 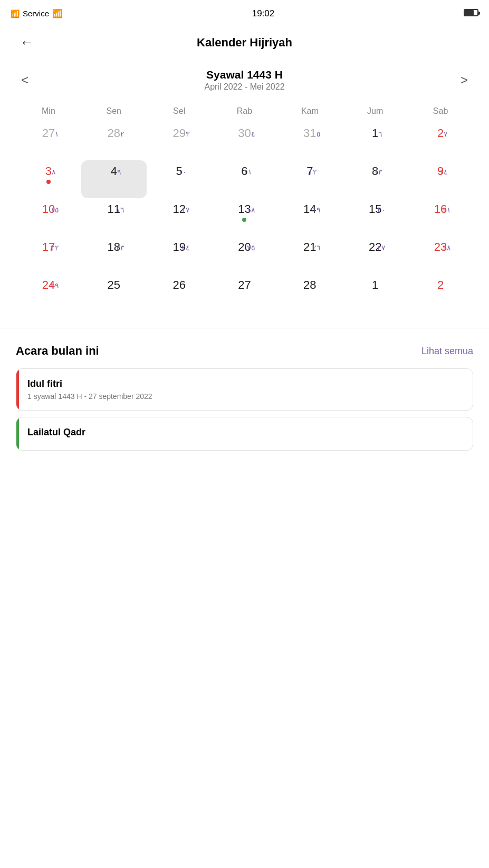 What do you see at coordinates (310, 111) in the screenshot?
I see `day-header: Kam` at bounding box center [310, 111].